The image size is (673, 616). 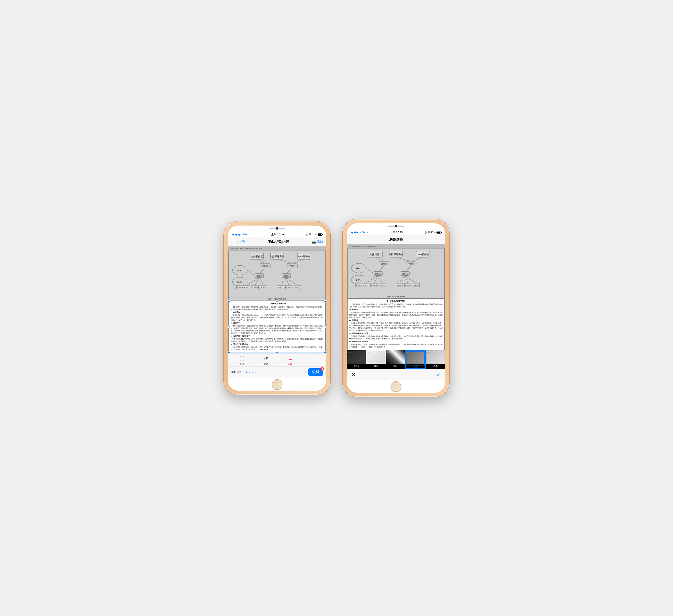 What do you see at coordinates (357, 366) in the screenshot?
I see `filter-sharpen-label: 锐化` at bounding box center [357, 366].